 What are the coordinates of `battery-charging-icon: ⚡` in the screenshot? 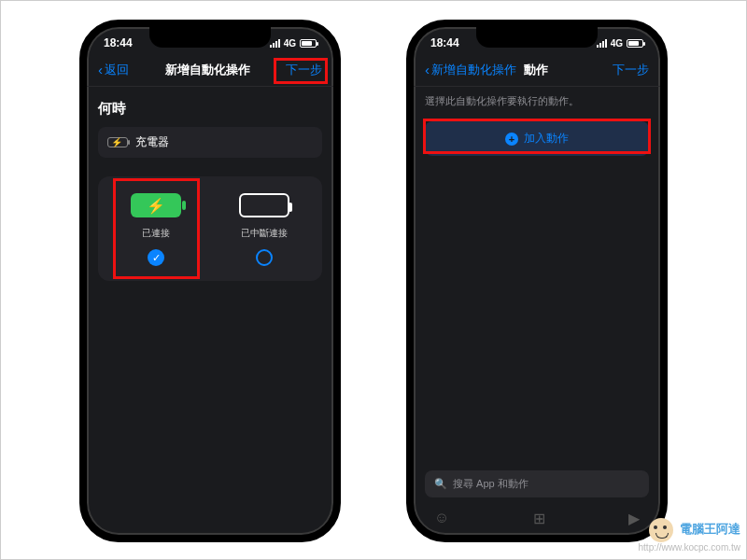 It's located at (156, 205).